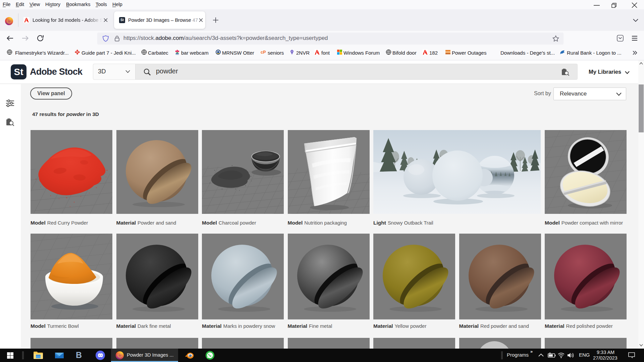  Describe the element at coordinates (263, 52) in the screenshot. I see `svg-text: cP` at that location.